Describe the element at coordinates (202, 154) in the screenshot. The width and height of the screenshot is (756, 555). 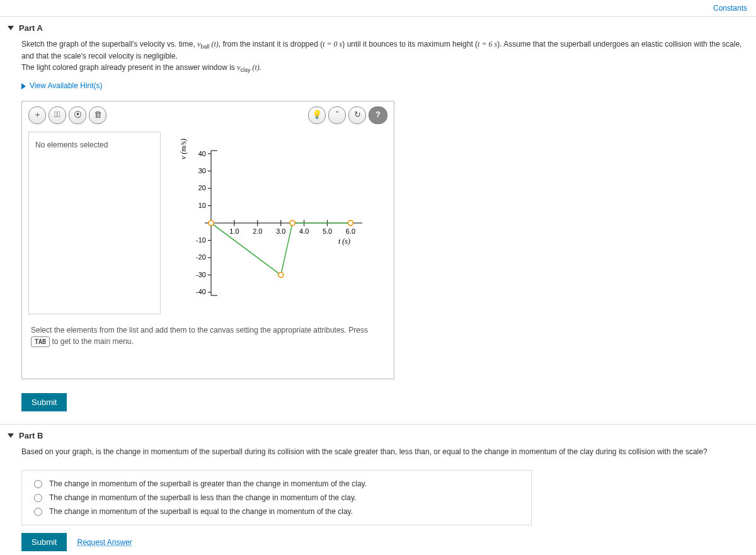
I see `svg-text: 40` at that location.